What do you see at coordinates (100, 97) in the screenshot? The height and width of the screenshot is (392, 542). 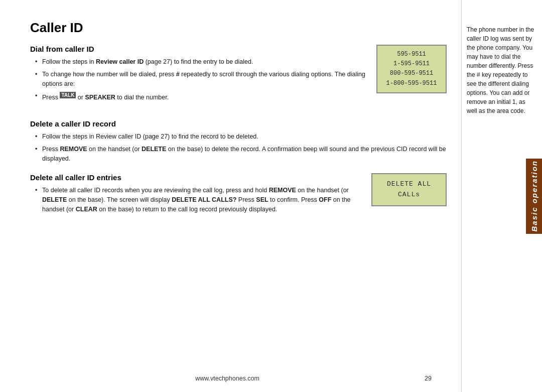 I see `dial-bold-3: SPEAKER` at bounding box center [100, 97].